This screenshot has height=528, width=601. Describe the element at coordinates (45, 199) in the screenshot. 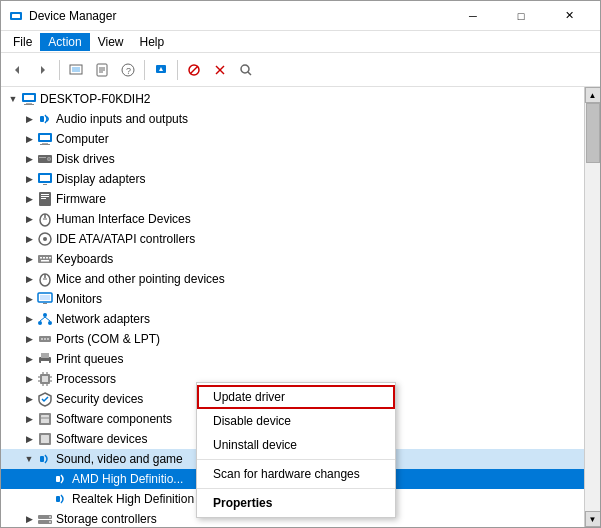

I see `firmware-icon` at that location.